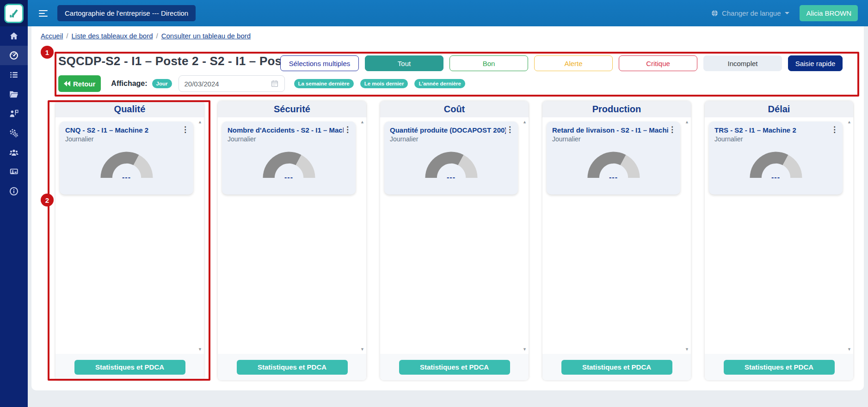 Image resolution: width=868 pixels, height=407 pixels. Describe the element at coordinates (129, 109) in the screenshot. I see `column-title: Qualité` at that location.